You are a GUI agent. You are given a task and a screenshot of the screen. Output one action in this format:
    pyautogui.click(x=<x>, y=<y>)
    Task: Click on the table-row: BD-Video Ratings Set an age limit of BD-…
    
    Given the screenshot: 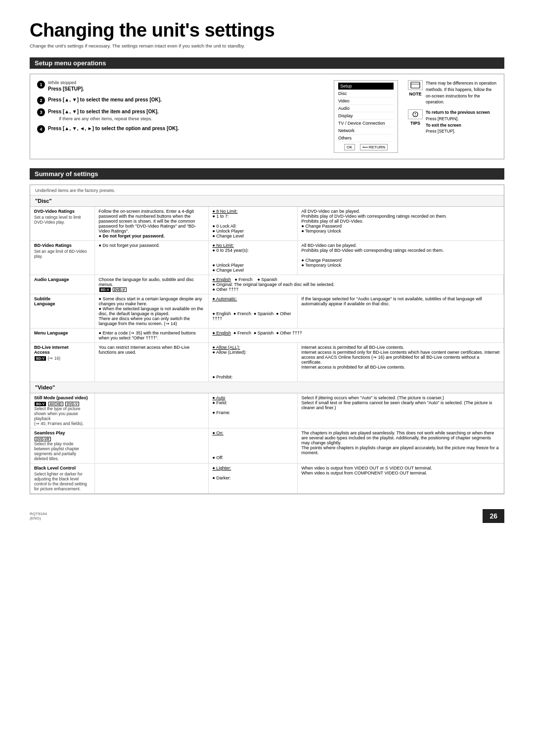 What is the action you would take?
    pyautogui.click(x=267, y=258)
    